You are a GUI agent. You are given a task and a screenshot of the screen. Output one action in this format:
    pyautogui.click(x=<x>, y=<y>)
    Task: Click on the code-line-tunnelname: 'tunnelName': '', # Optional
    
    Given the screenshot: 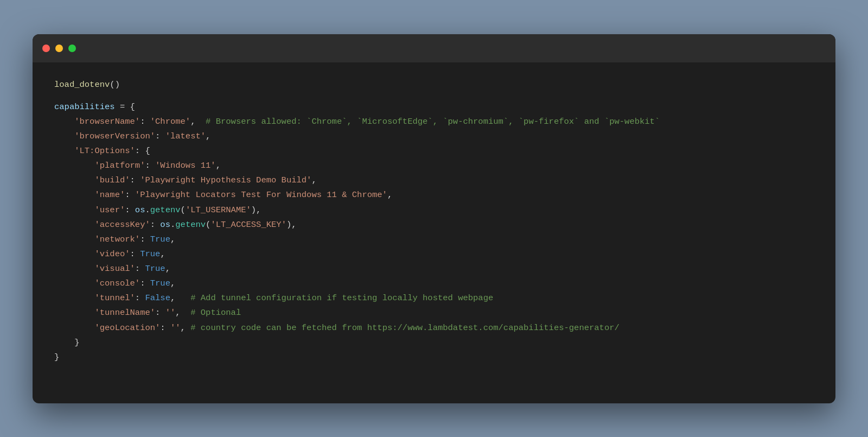 What is the action you would take?
    pyautogui.click(x=434, y=313)
    